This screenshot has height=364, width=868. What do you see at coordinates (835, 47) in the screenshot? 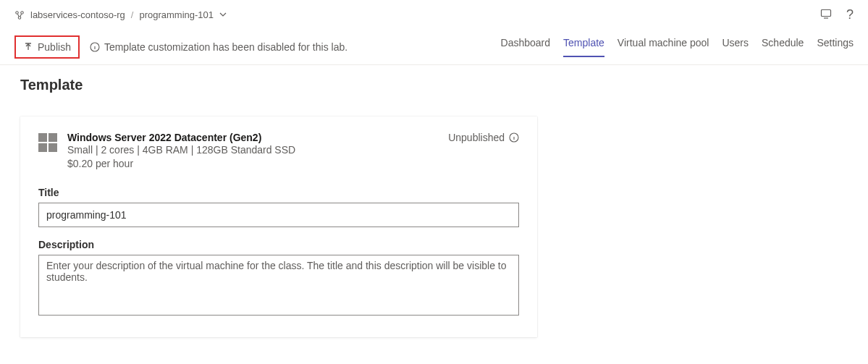
I see `tab-settings: Settings` at bounding box center [835, 47].